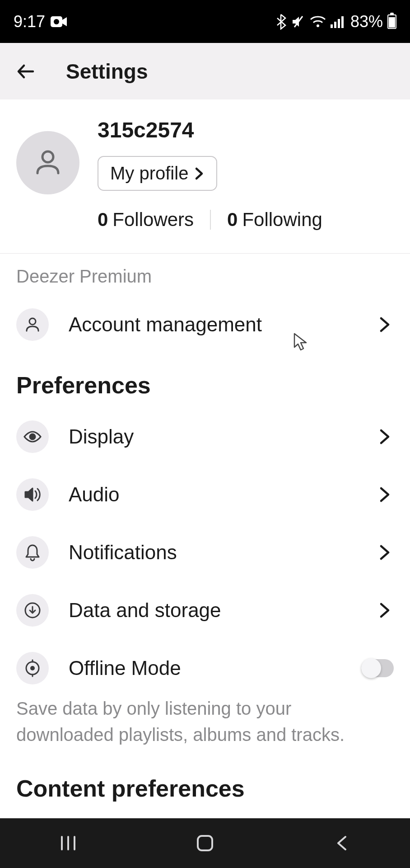  I want to click on notifications-label: Notifications, so click(212, 552).